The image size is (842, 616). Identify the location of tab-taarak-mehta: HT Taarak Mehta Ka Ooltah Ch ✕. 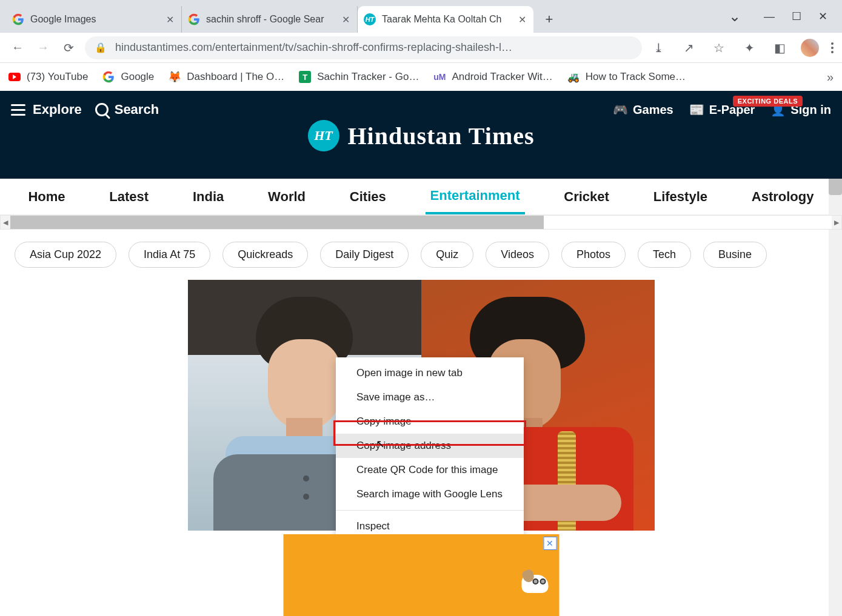
(446, 19).